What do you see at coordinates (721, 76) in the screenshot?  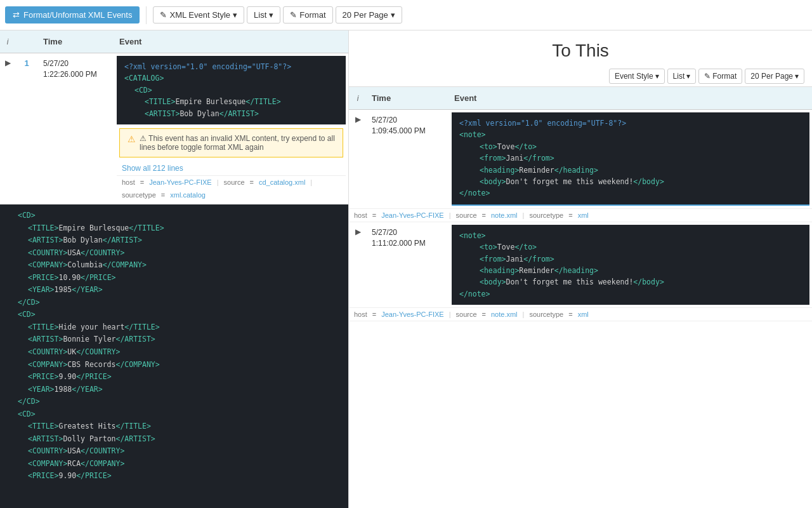 I see `format-button-right: ✎ Format` at bounding box center [721, 76].